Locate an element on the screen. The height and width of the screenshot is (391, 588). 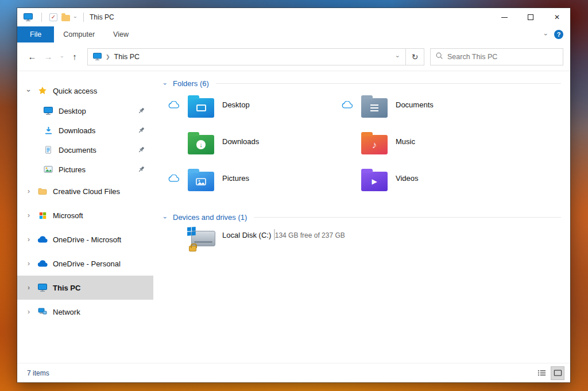
forward-button: → is located at coordinates (48, 57).